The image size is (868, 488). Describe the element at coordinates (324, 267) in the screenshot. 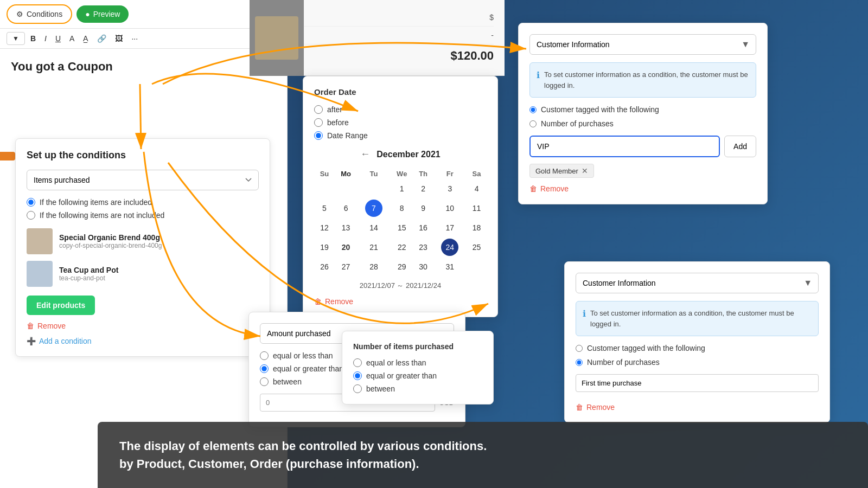

I see `cal-day: 26` at that location.